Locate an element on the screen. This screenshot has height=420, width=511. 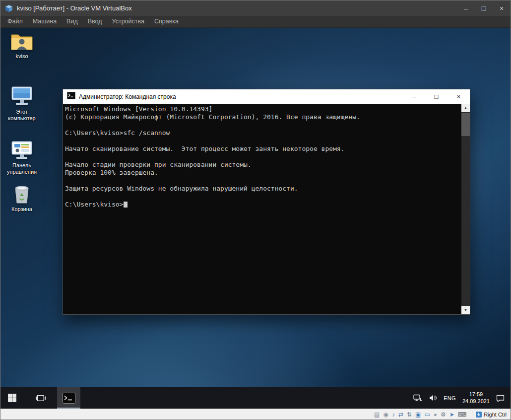
recording-icon: ● is located at coordinates (436, 415).